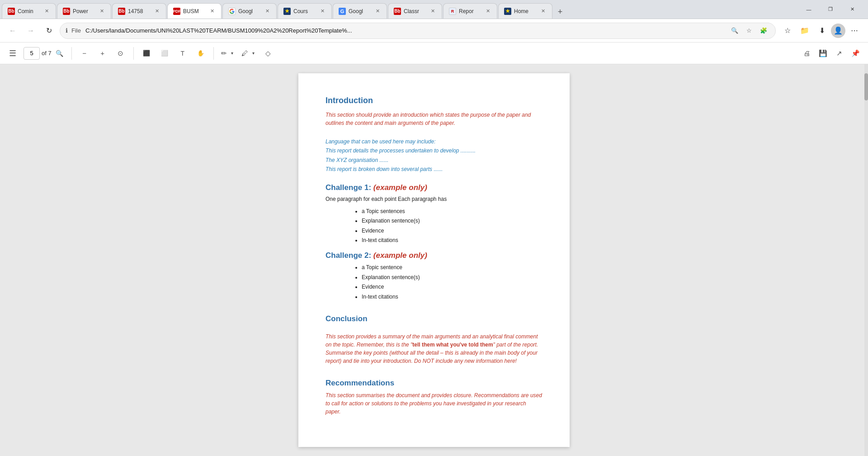 The width and height of the screenshot is (868, 456). What do you see at coordinates (183, 53) in the screenshot?
I see `text-select-button: T` at bounding box center [183, 53].